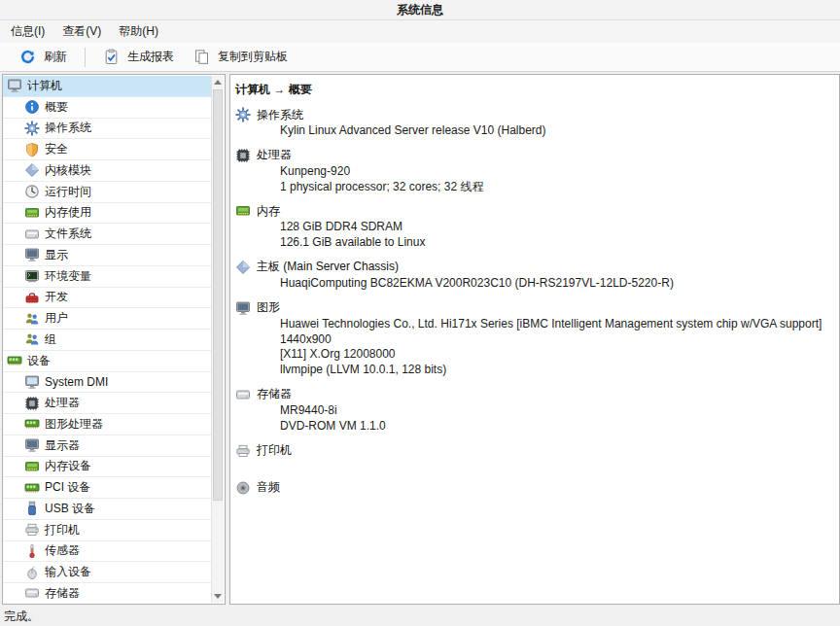 The width and height of the screenshot is (840, 626). Describe the element at coordinates (68, 488) in the screenshot. I see `sidebar-item-label: PCI 设备` at that location.